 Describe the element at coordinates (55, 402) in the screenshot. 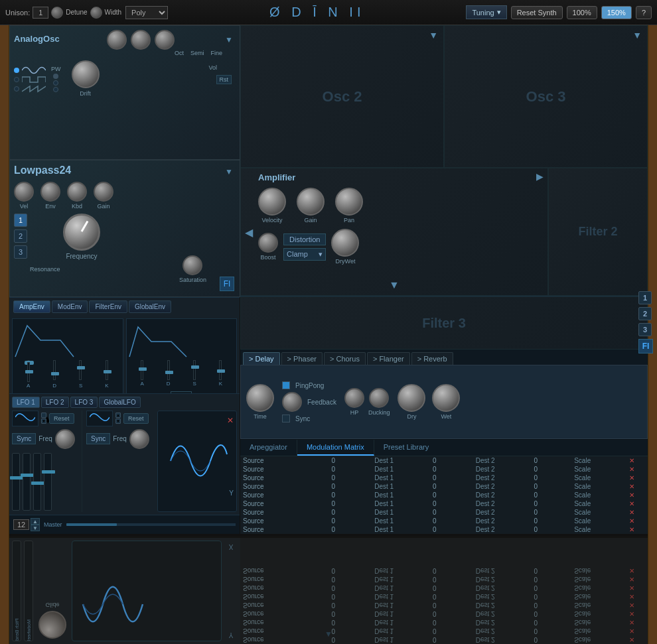

I see `lfo2-button: LFO 2` at that location.